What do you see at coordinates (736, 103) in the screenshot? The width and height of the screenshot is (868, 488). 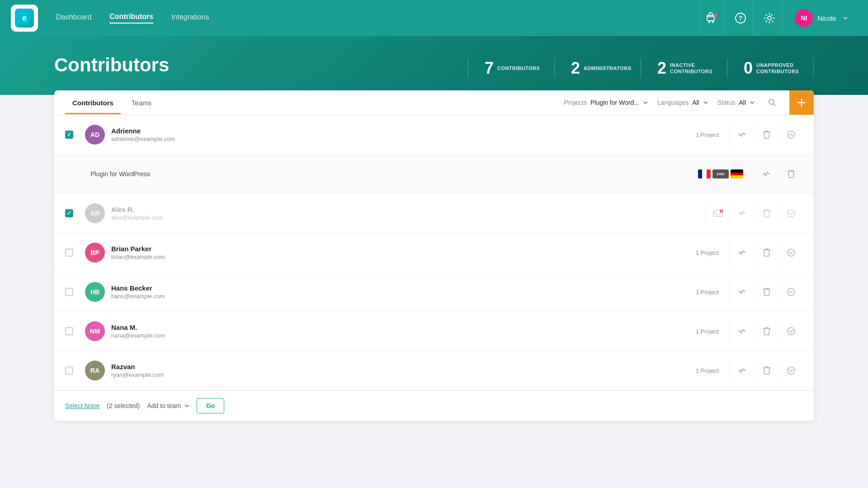 I see `filter-status: Status All` at bounding box center [736, 103].